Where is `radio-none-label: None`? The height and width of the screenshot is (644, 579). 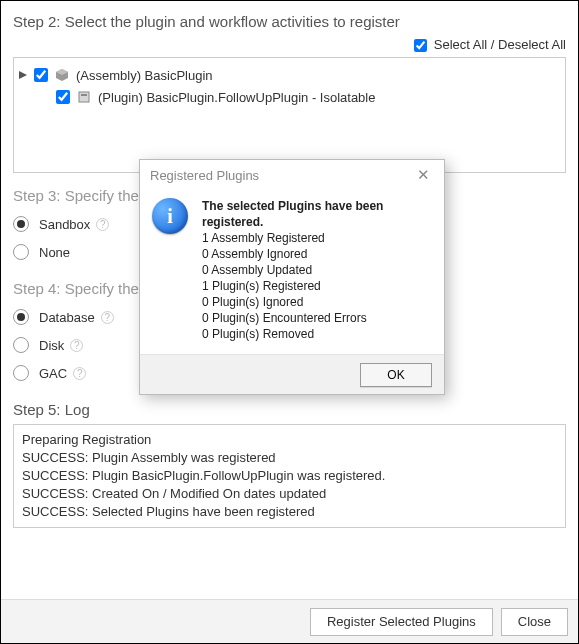 radio-none-label: None is located at coordinates (54, 252).